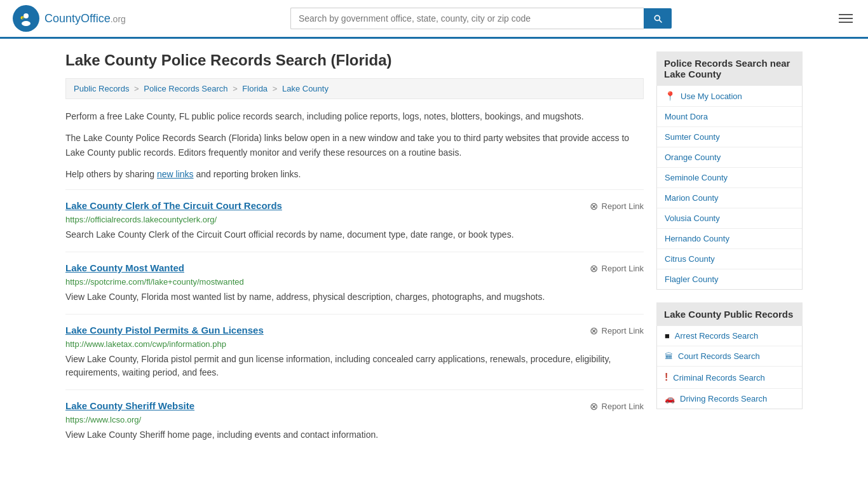  Describe the element at coordinates (593, 407) in the screenshot. I see `report-icon-4: ⊗` at that location.